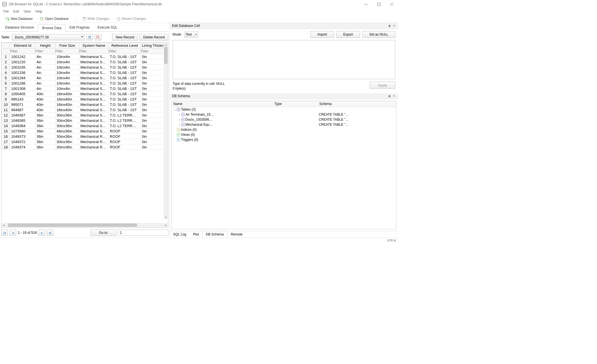  What do you see at coordinates (108, 28) in the screenshot?
I see `tab-execute-sql: Execute SQL` at bounding box center [108, 28].